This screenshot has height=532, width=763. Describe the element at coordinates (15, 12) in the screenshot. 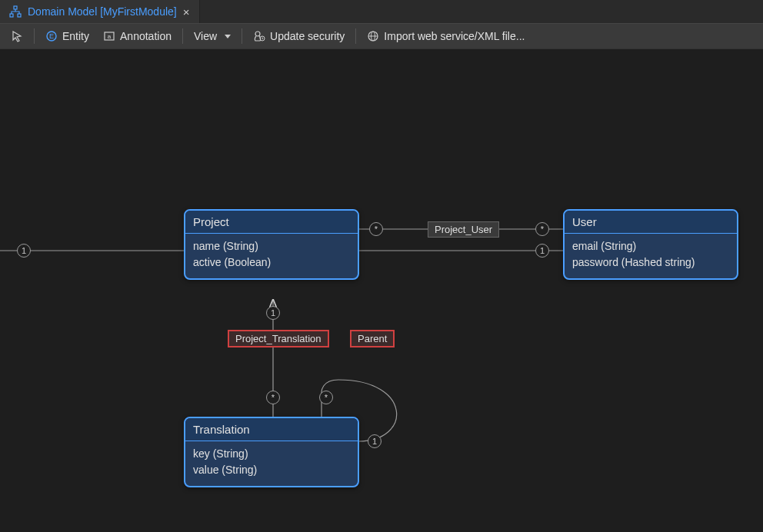

I see `domain-model-icon` at that location.